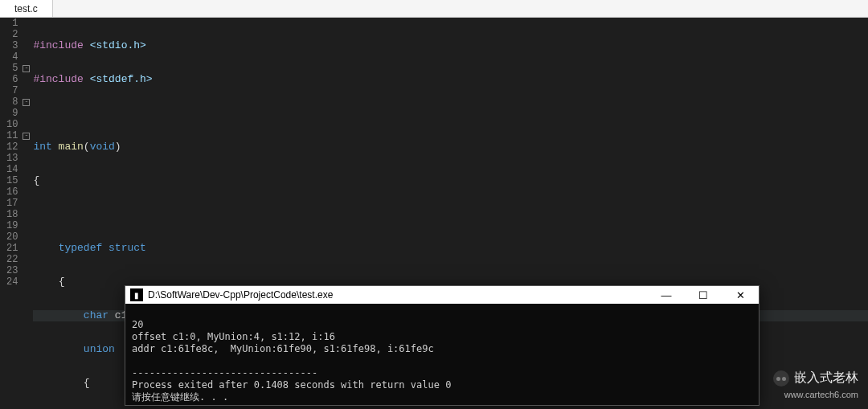  Describe the element at coordinates (821, 395) in the screenshot. I see `watermark-url: www.cartech6.com` at that location.